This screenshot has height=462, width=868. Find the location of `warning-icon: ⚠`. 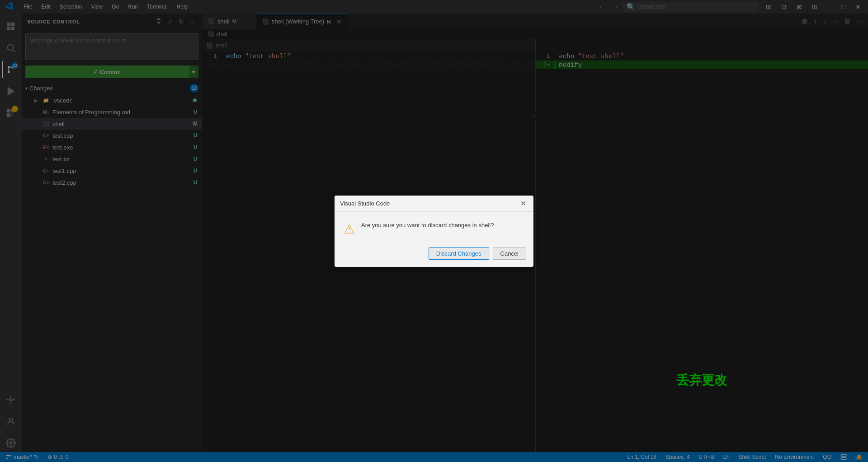

warning-icon: ⚠ is located at coordinates (349, 229).